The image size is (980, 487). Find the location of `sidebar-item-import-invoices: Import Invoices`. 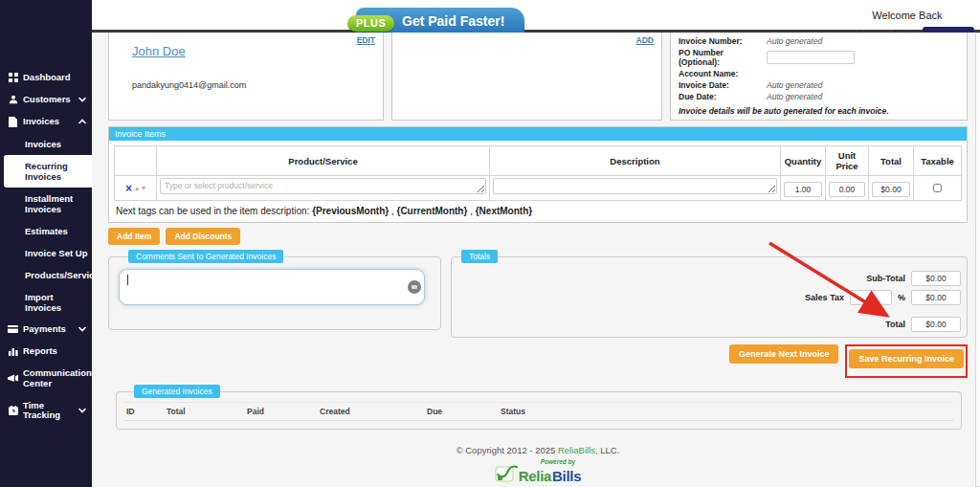

sidebar-item-import-invoices: Import Invoices is located at coordinates (46, 302).